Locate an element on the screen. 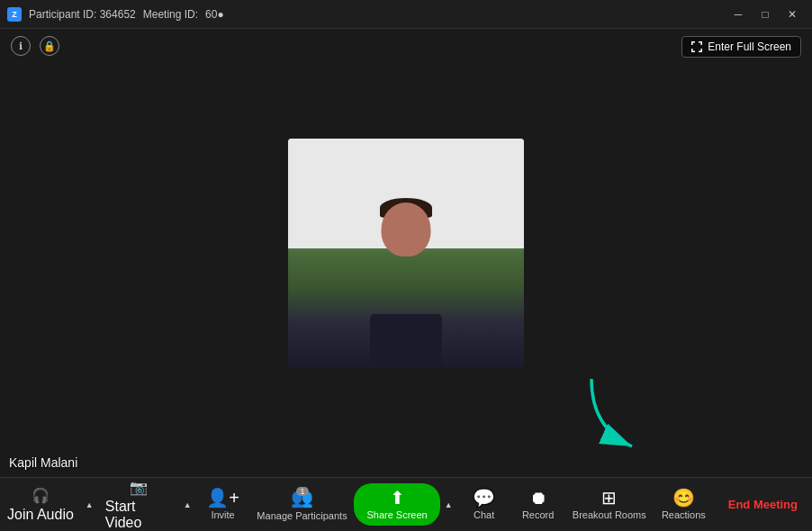  share-screen-icon: ⬆ is located at coordinates (398, 498).